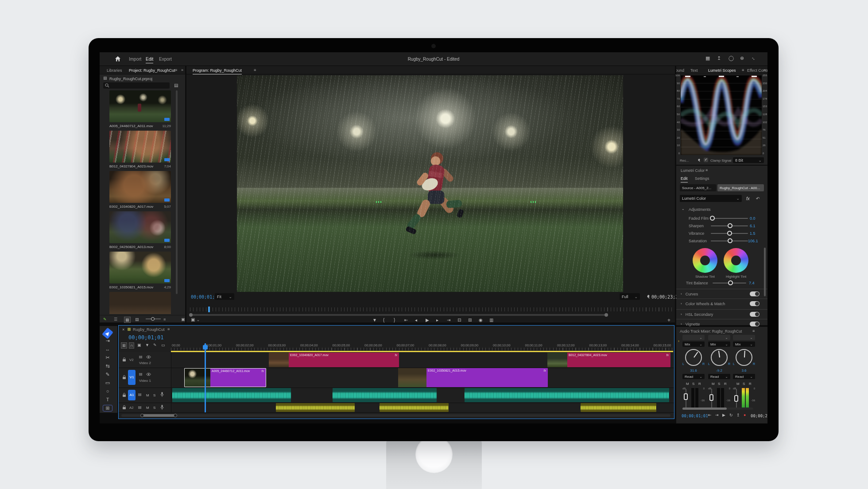 The image size is (868, 489). What do you see at coordinates (481, 320) in the screenshot?
I see `export-frame-icon: ◉` at bounding box center [481, 320].